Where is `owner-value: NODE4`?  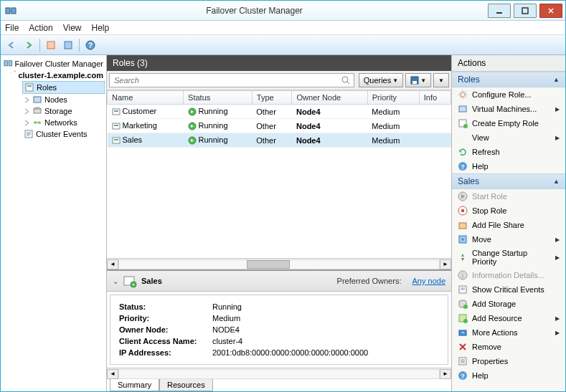
owner-value: NODE4 is located at coordinates (226, 330).